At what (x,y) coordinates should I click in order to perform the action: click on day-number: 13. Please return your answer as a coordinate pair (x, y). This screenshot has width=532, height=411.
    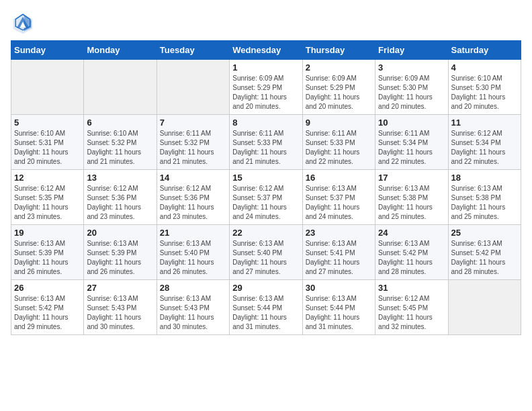
    Looking at the image, I should click on (120, 177).